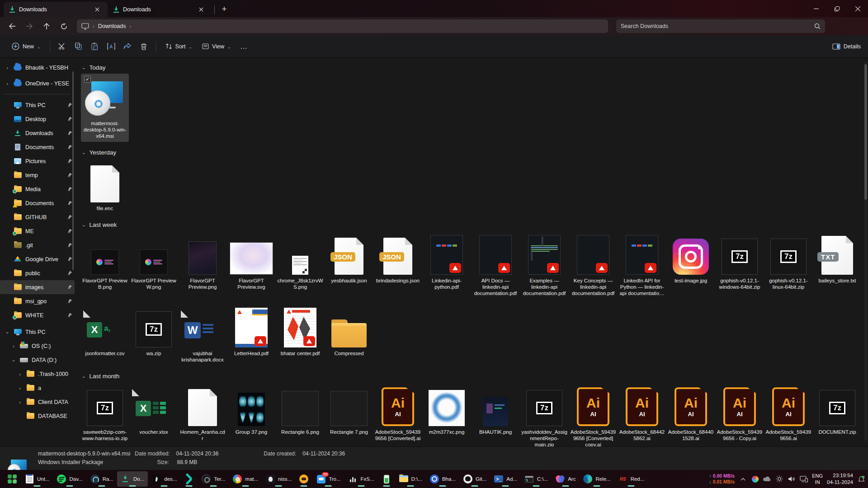 This screenshot has width=868, height=488. I want to click on notification-bell-icon, so click(861, 479).